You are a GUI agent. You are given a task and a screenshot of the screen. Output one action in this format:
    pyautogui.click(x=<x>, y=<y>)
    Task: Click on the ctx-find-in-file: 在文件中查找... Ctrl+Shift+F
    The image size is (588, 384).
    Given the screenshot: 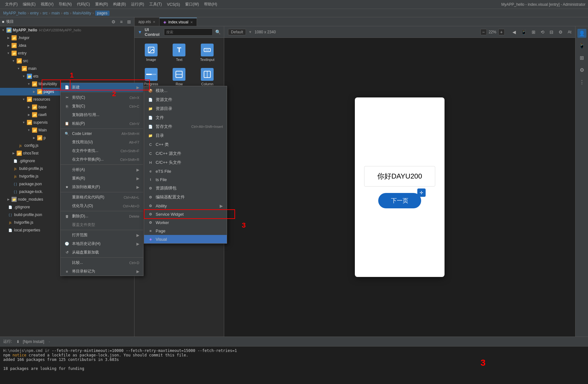 What is the action you would take?
    pyautogui.click(x=102, y=151)
    